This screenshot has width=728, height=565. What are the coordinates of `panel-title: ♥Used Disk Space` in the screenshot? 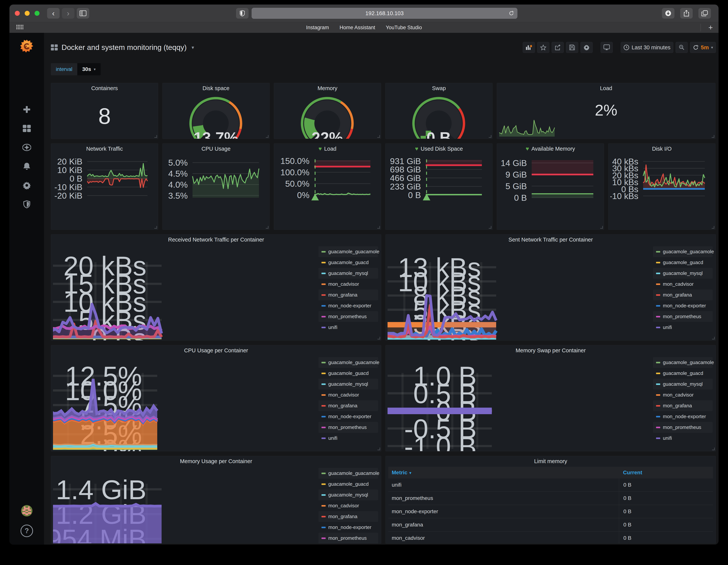 It's located at (439, 149).